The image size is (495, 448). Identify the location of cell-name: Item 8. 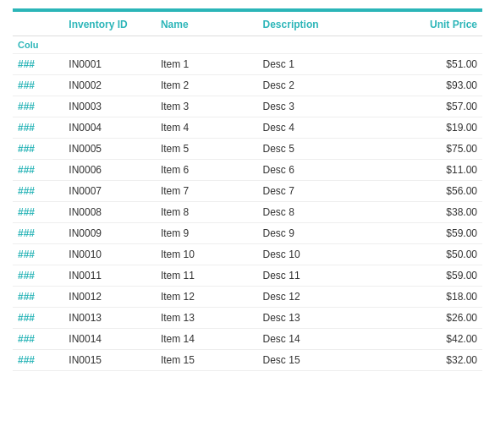
(206, 213).